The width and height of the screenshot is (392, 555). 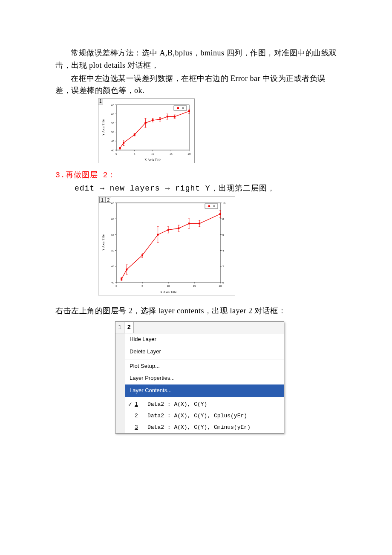 What do you see at coordinates (205, 339) in the screenshot?
I see `menu-item-hide-layer: Hide Layer` at bounding box center [205, 339].